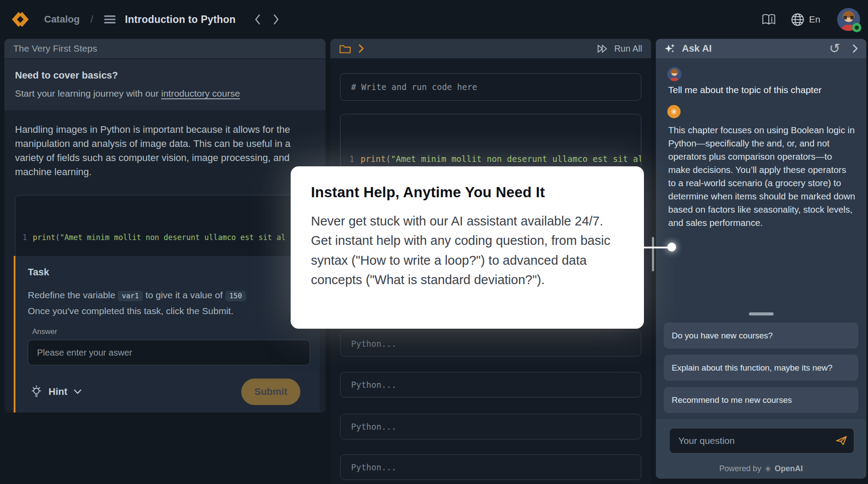  I want to click on globe-icon, so click(797, 19).